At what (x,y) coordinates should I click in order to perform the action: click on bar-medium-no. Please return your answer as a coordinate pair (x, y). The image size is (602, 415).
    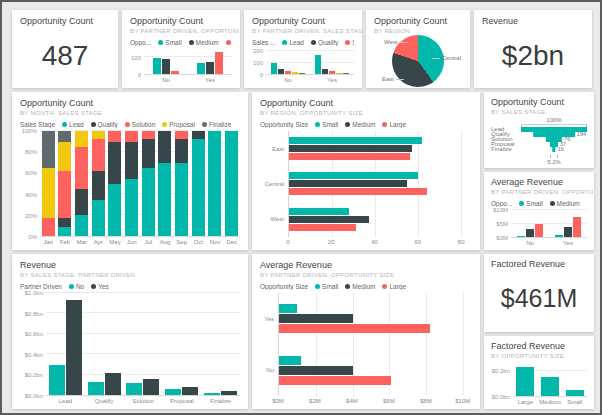
    Looking at the image, I should click on (316, 370).